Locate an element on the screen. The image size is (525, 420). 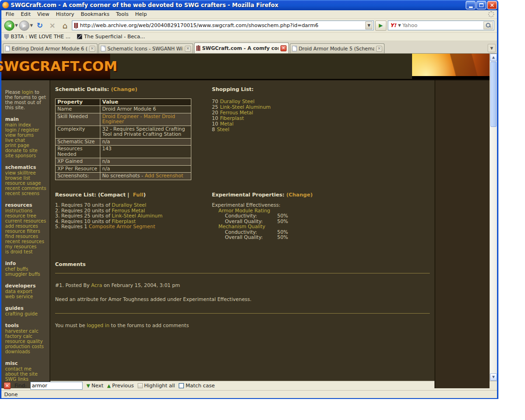
sidebar-item-crafting-guide: crafting guide is located at coordinates (26, 314).